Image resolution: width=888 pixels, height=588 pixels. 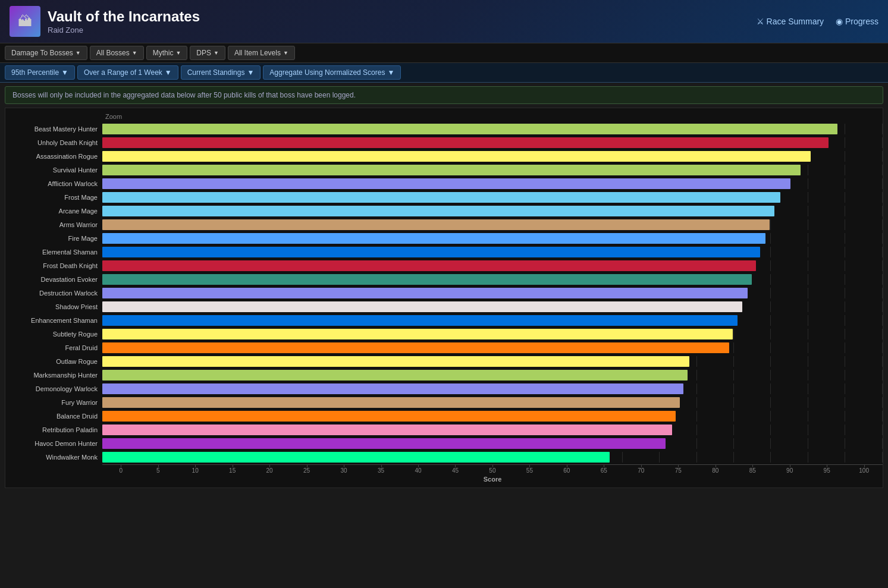 What do you see at coordinates (446, 252) in the screenshot?
I see `bar-row: Elemental Shaman` at bounding box center [446, 252].